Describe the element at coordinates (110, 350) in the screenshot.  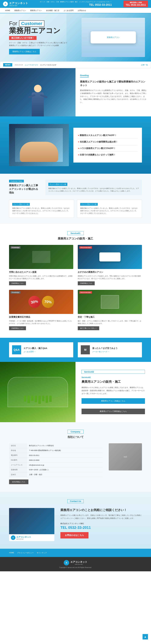
I see `faq-card-2: M 迷ったら？まず見てみよう メーカー各シリーズ →` at that location.